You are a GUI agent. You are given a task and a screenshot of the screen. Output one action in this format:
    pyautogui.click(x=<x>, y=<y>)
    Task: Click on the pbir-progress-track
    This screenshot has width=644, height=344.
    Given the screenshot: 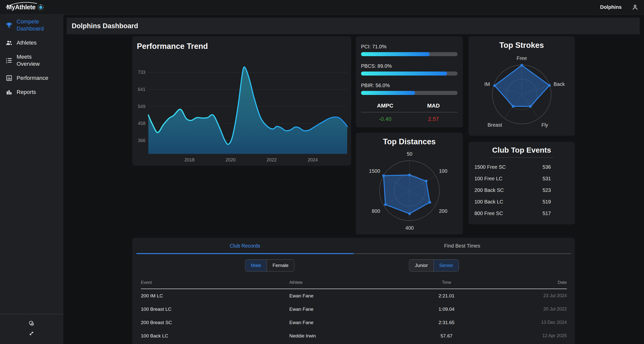 What is the action you would take?
    pyautogui.click(x=409, y=93)
    